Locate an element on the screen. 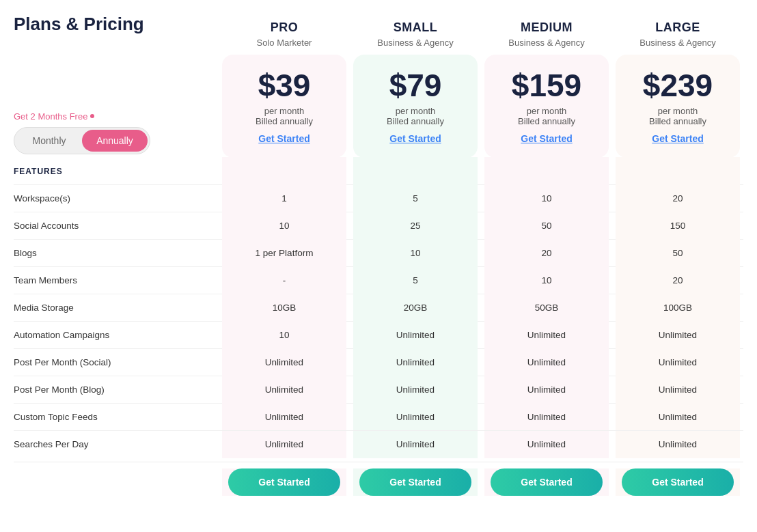 The image size is (757, 532). period-small: per month is located at coordinates (415, 111).